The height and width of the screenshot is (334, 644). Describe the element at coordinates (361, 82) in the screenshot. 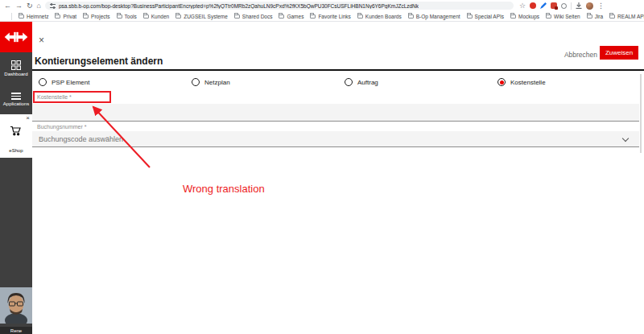

I see `radio-auftrag: Auftrag` at that location.